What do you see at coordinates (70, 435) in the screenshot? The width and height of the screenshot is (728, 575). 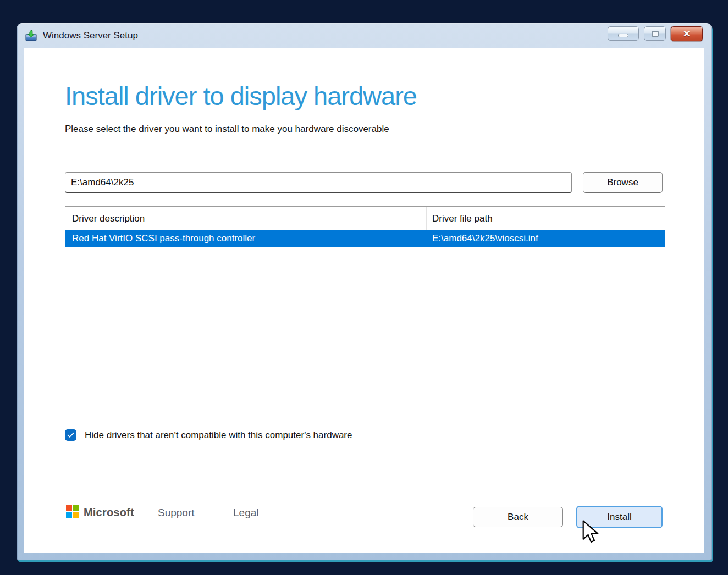 I see `hide-incompatible-checkbox` at bounding box center [70, 435].